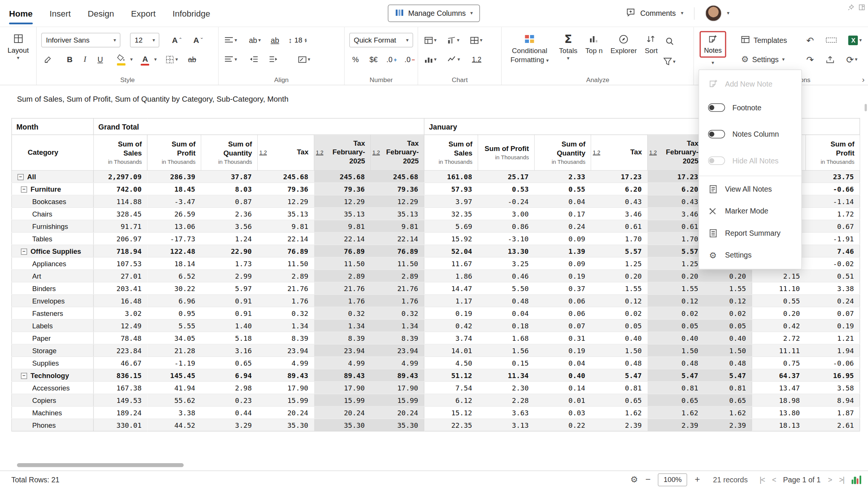  Describe the element at coordinates (506, 153) in the screenshot. I see `column-header: Sum of Profitin Thousands` at that location.